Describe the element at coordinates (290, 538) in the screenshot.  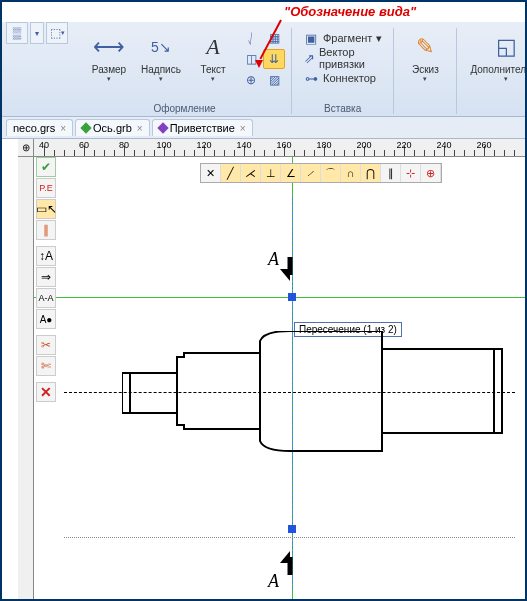
I see `guide-horizontal` at that location.